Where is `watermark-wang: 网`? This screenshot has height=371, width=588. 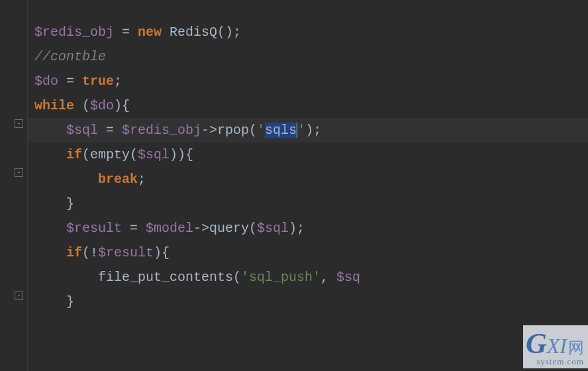 watermark-wang: 网 is located at coordinates (576, 348).